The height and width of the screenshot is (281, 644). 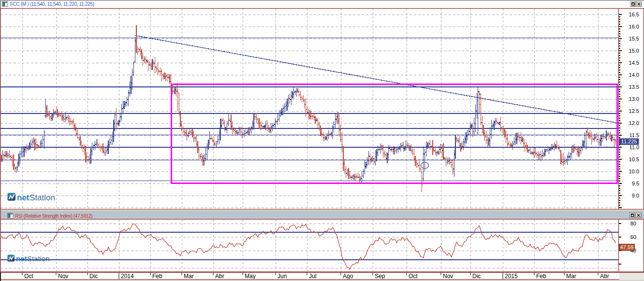 I want to click on svg-text: 47.59, so click(x=627, y=247).